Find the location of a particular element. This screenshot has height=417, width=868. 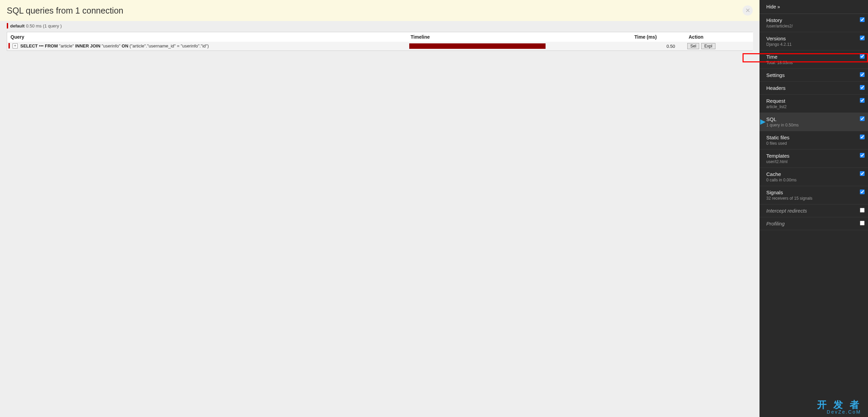

close-button: ✕ is located at coordinates (748, 11).